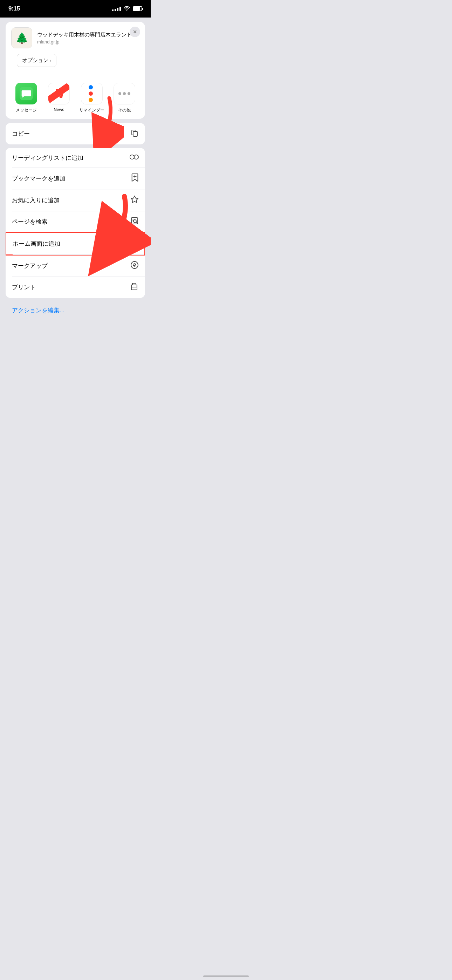 This screenshot has height=980, width=452. I want to click on favorites-action: お気に入りに追加, so click(75, 200).